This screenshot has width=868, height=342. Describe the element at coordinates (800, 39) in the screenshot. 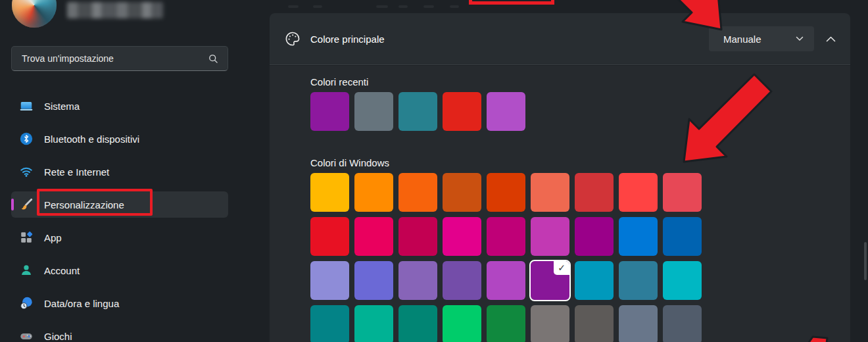

I see `chevron-down-icon` at that location.